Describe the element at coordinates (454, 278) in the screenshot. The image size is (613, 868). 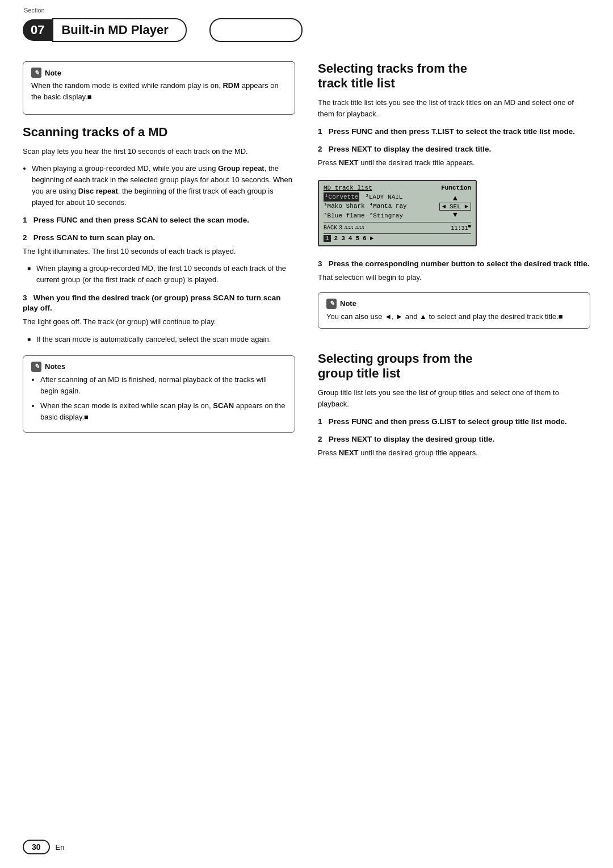
I see `track-step3-text: That selection will begin to play.` at that location.